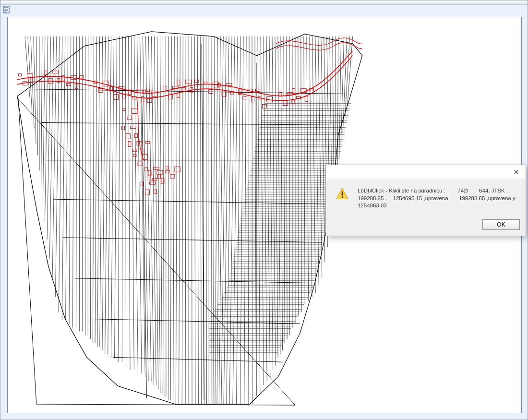 This screenshot has width=528, height=420. What do you see at coordinates (6, 10) in the screenshot?
I see `document-list-icon` at bounding box center [6, 10].